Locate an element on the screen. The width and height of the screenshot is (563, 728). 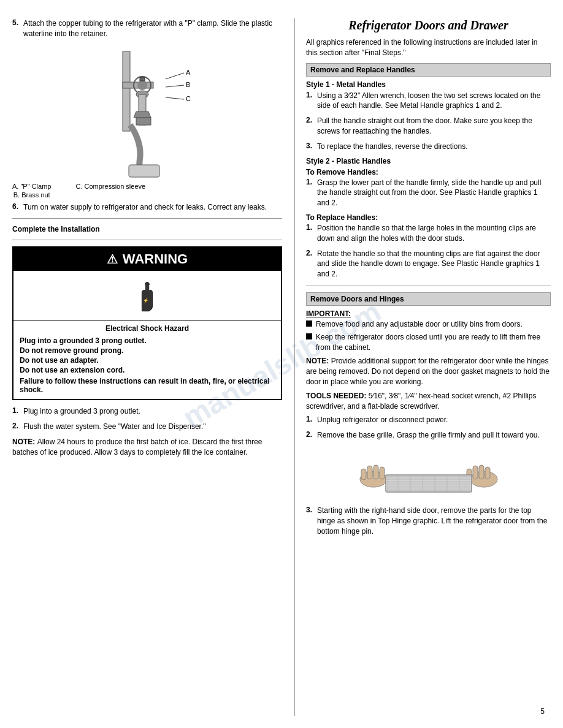
warning-body: Electrical Shock Hazard Plug into a grou… is located at coordinates (147, 359).